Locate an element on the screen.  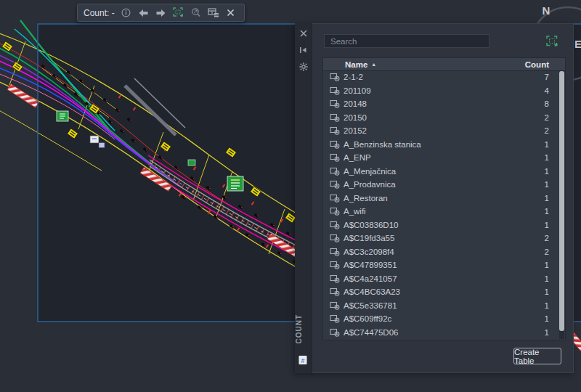
table-row: A$C74475D06 1 is located at coordinates (444, 332).